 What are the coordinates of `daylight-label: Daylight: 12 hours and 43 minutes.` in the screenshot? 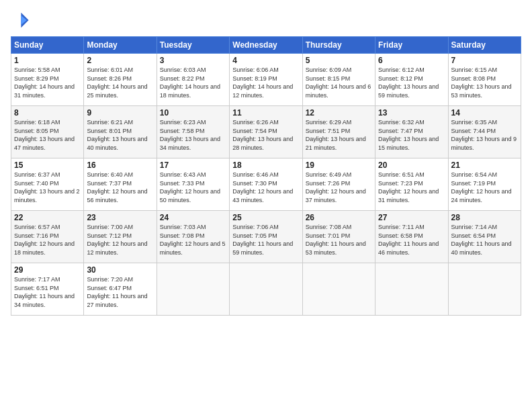 It's located at (263, 196).